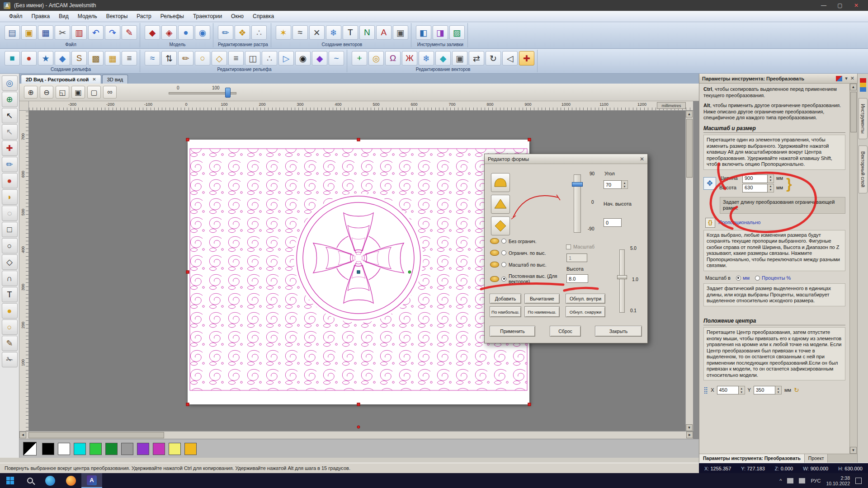  What do you see at coordinates (493, 58) in the screenshot?
I see `rotate-vector-icon: ↻` at bounding box center [493, 58].